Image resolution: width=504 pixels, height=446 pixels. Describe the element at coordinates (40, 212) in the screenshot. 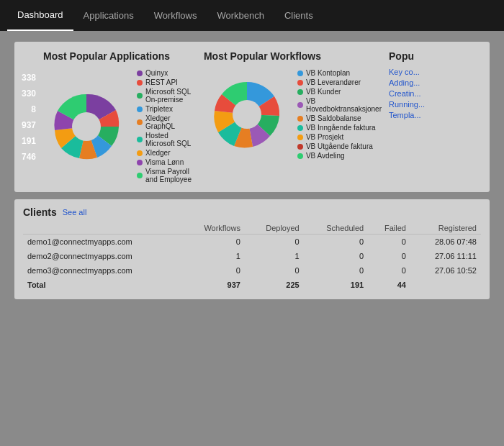

I see `clients-title: Clients` at that location.